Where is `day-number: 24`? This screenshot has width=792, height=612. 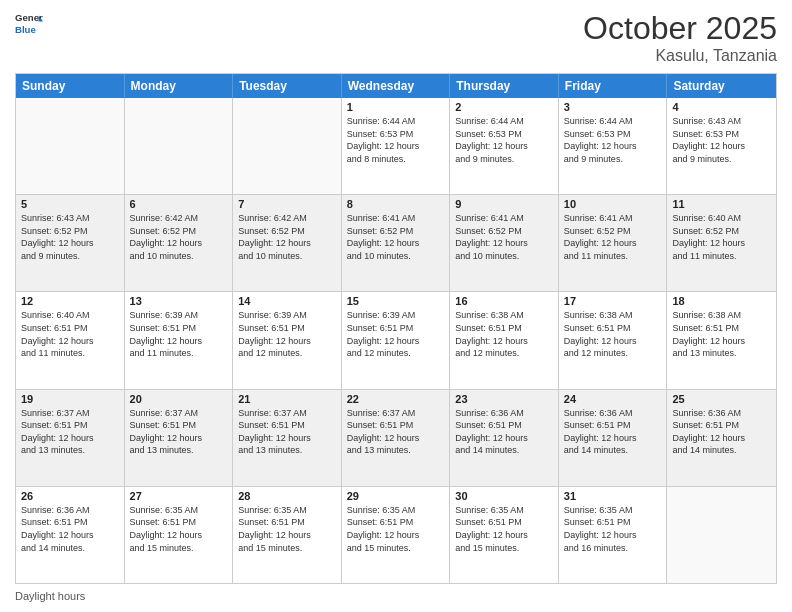
day-number: 24 is located at coordinates (613, 399).